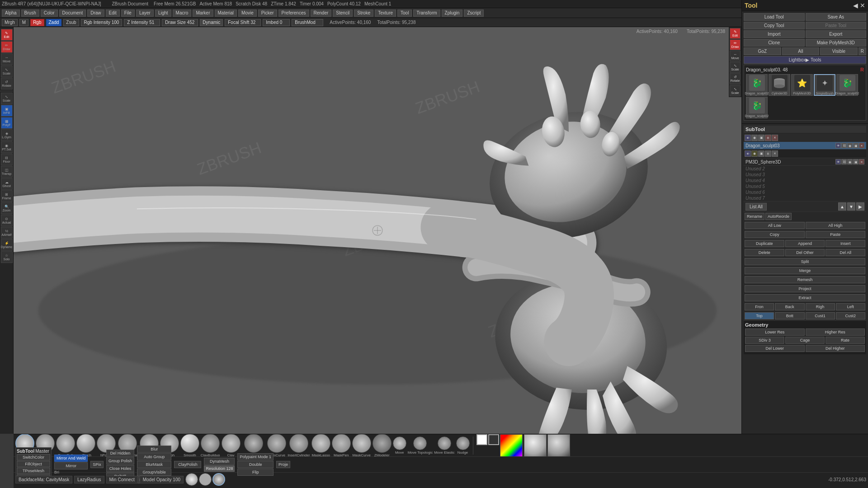 The width and height of the screenshot is (868, 488). What do you see at coordinates (768, 154) in the screenshot?
I see `st2-r-icon: R` at bounding box center [768, 154].